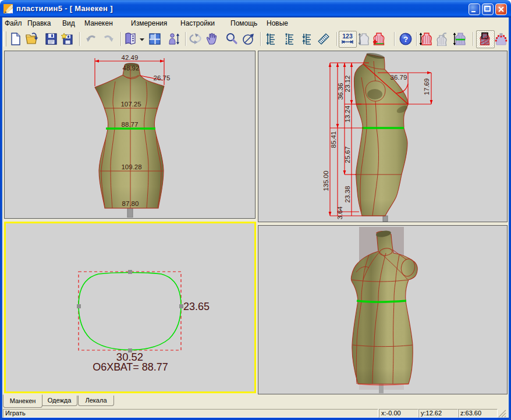 This screenshot has height=420, width=511. Describe the element at coordinates (162, 78) in the screenshot. I see `svg-text: 26.75` at that location.